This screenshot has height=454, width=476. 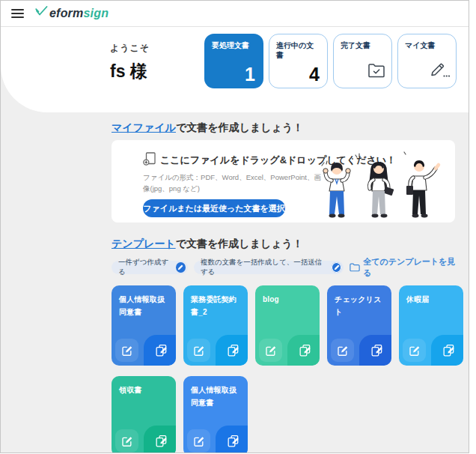 What do you see at coordinates (150, 160) in the screenshot?
I see `drop-file-icon` at bounding box center [150, 160].